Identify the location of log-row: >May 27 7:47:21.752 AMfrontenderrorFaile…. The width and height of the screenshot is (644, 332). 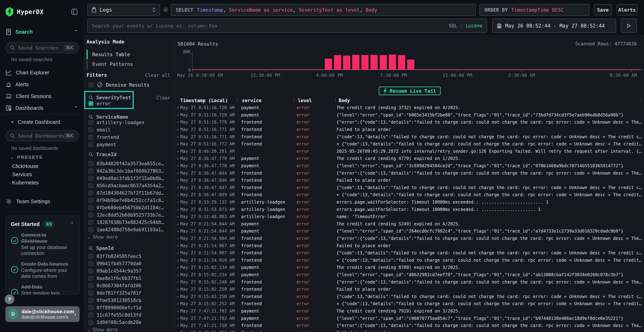
(410, 330).